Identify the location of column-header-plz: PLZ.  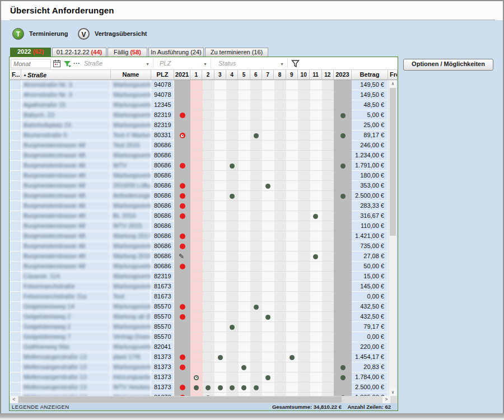
(162, 75).